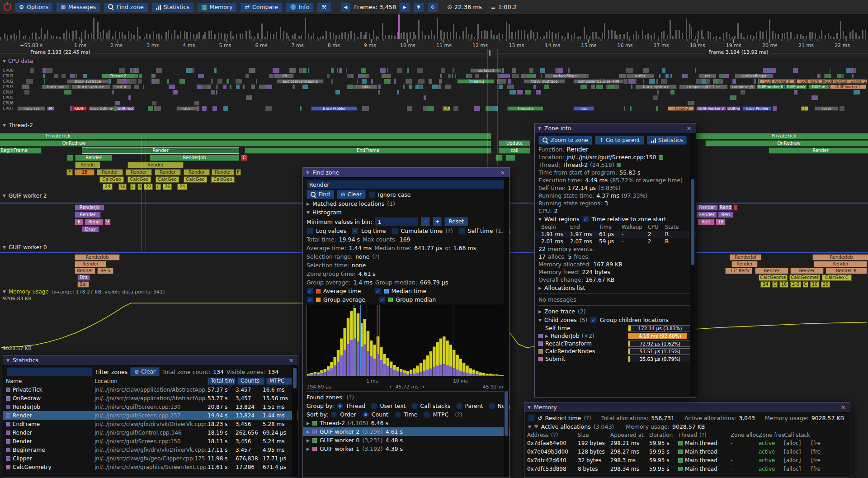 Image resolution: width=868 pixels, height=478 pixels. What do you see at coordinates (340, 406) in the screenshot?
I see `group-by-thread` at bounding box center [340, 406].